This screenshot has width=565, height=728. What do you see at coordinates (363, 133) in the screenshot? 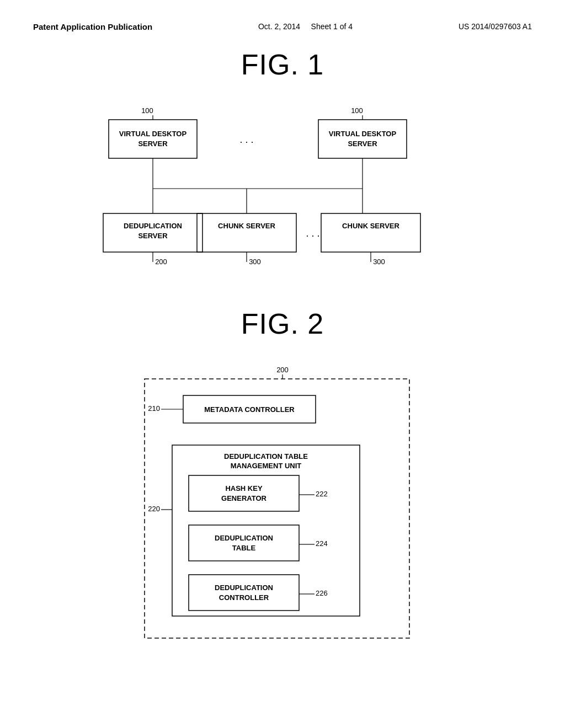
I see `vds2-label: VIRTUAL DESKTOP` at bounding box center [363, 133].